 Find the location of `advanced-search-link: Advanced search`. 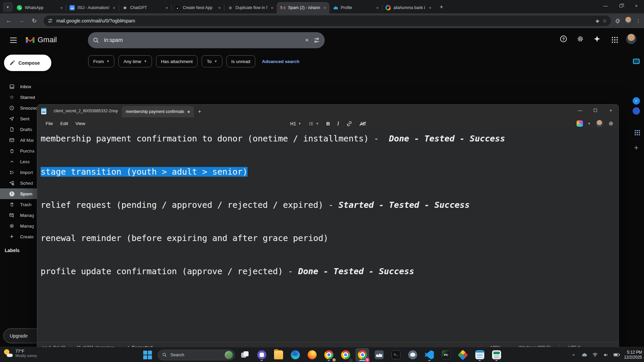

advanced-search-link: Advanced search is located at coordinates (281, 62).